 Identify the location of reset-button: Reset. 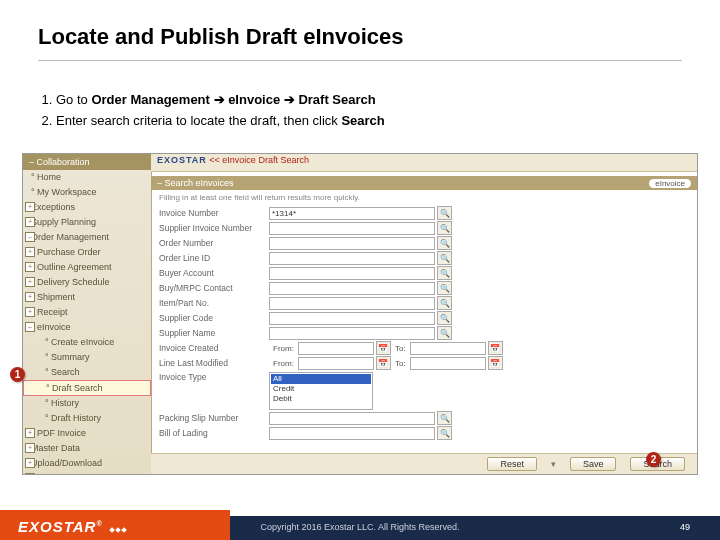
(512, 464).